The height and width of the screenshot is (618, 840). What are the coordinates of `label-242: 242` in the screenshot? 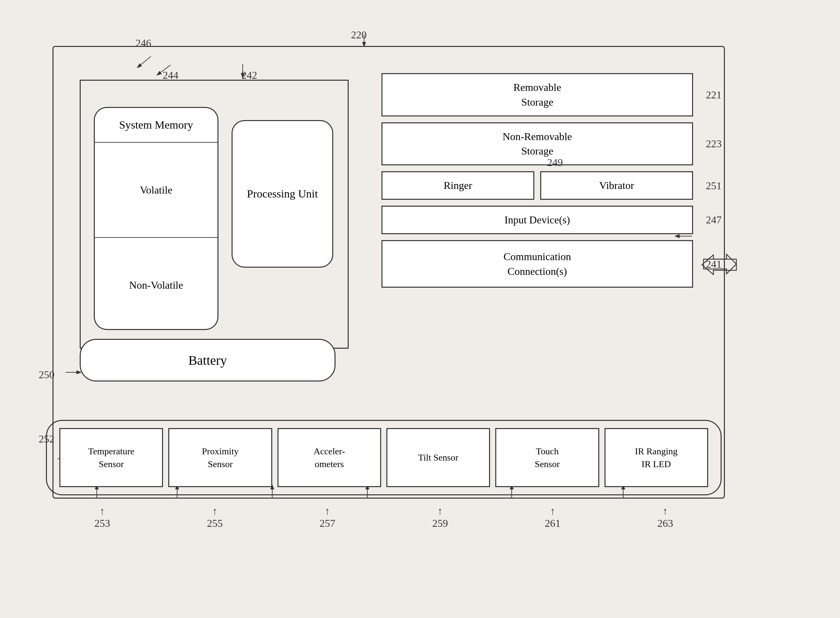 It's located at (249, 75).